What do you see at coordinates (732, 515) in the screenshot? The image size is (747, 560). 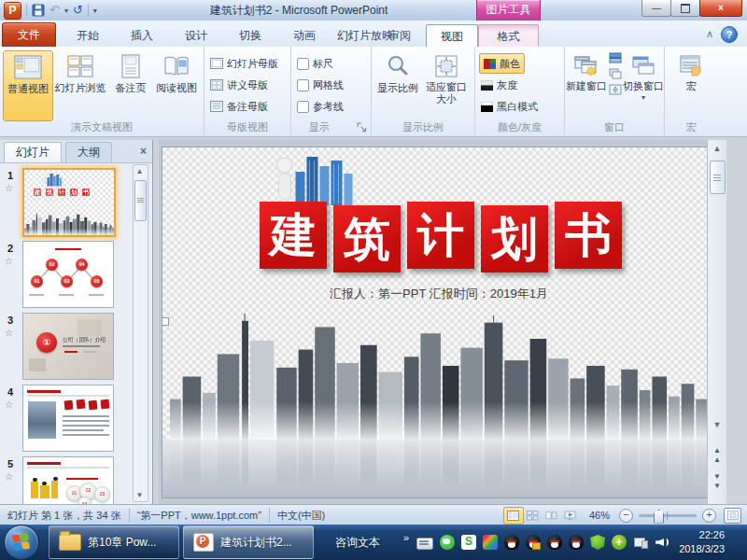 I see `fit-slide-to-window-button` at bounding box center [732, 515].